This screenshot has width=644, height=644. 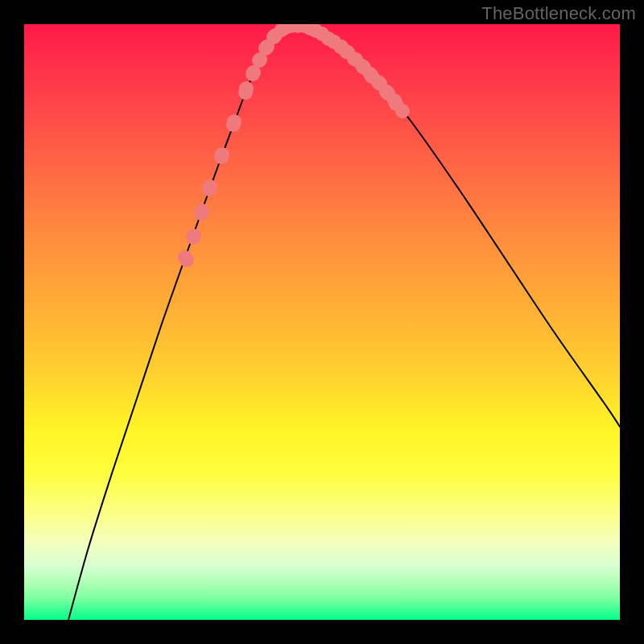 I want to click on highlight-dots-bottom, so click(x=290, y=62).